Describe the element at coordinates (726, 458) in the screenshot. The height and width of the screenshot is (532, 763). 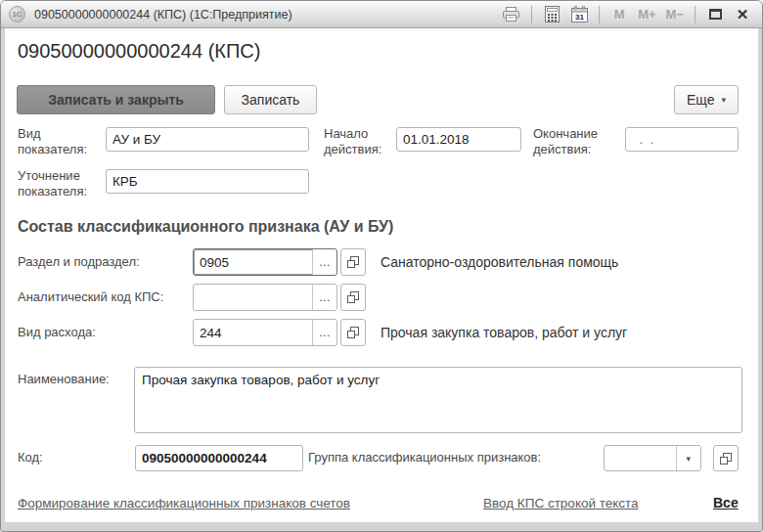
I see `group-open-button` at that location.